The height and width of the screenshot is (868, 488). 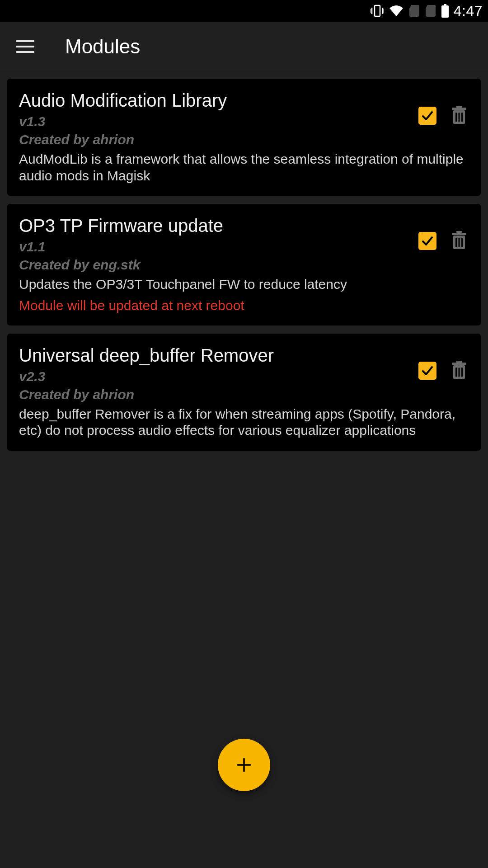 I want to click on status-bar: 4:47, so click(x=244, y=11).